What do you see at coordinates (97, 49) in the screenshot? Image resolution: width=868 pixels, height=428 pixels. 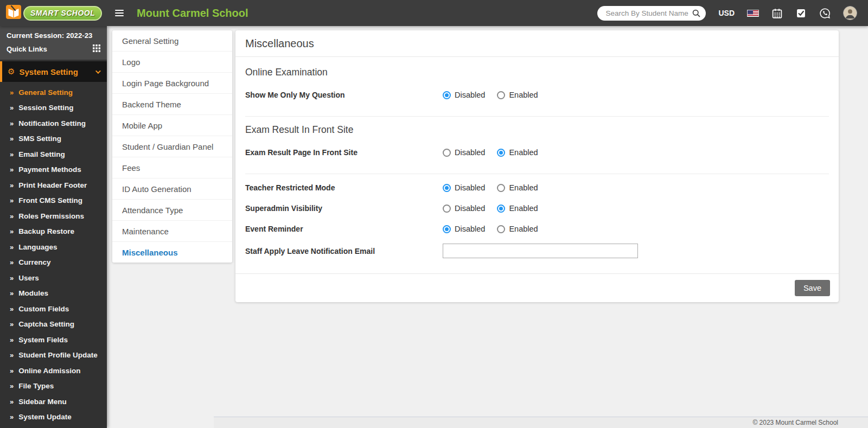 I see `grid-icon` at bounding box center [97, 49].